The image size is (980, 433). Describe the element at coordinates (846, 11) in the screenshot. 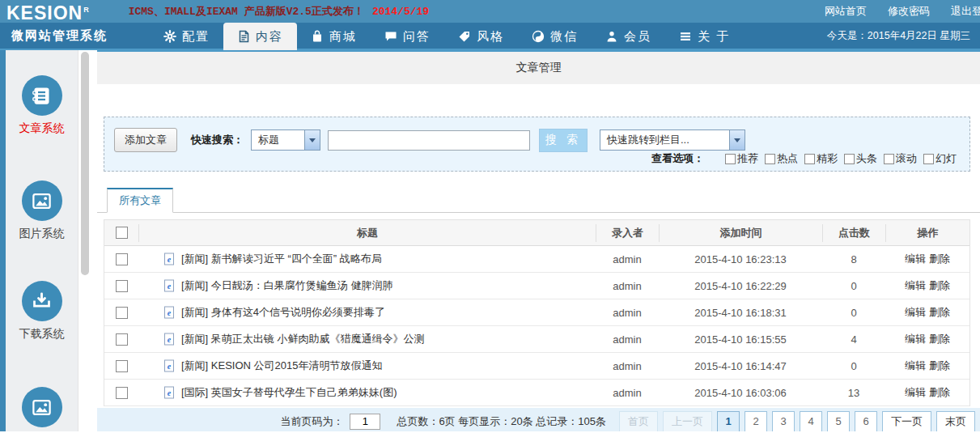

I see `link-site-home: 网站首页` at that location.